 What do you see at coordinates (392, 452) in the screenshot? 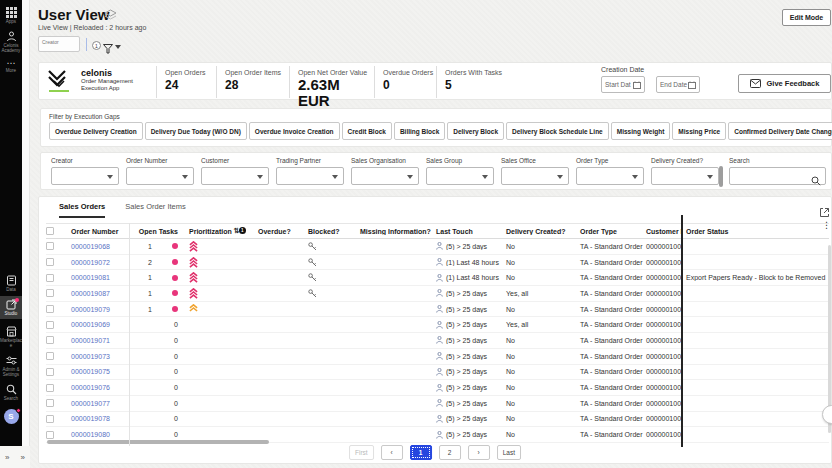
I see `pagination-prev-button: ‹` at bounding box center [392, 452].